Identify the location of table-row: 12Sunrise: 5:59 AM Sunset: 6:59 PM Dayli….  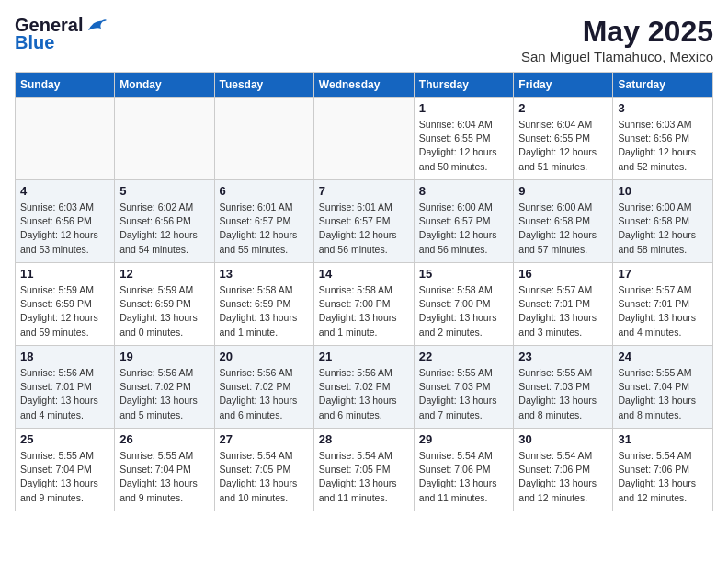
(165, 304).